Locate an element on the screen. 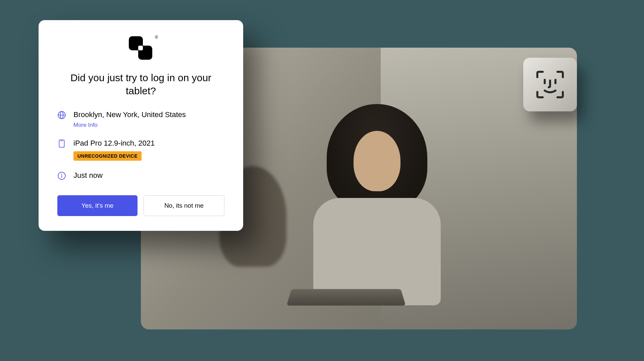 Image resolution: width=644 pixels, height=361 pixels. faceid-badge is located at coordinates (550, 85).